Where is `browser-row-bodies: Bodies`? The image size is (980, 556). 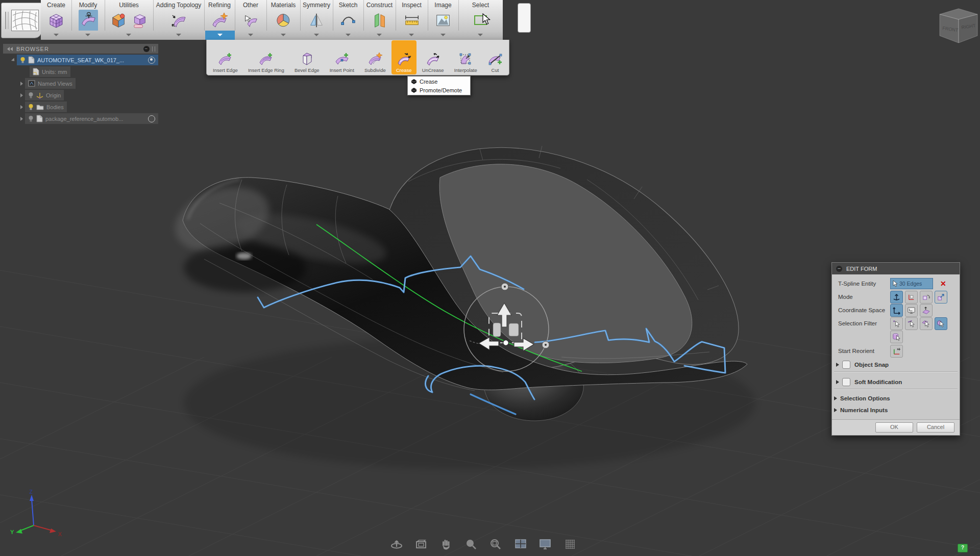
browser-row-bodies: Bodies is located at coordinates (88, 107).